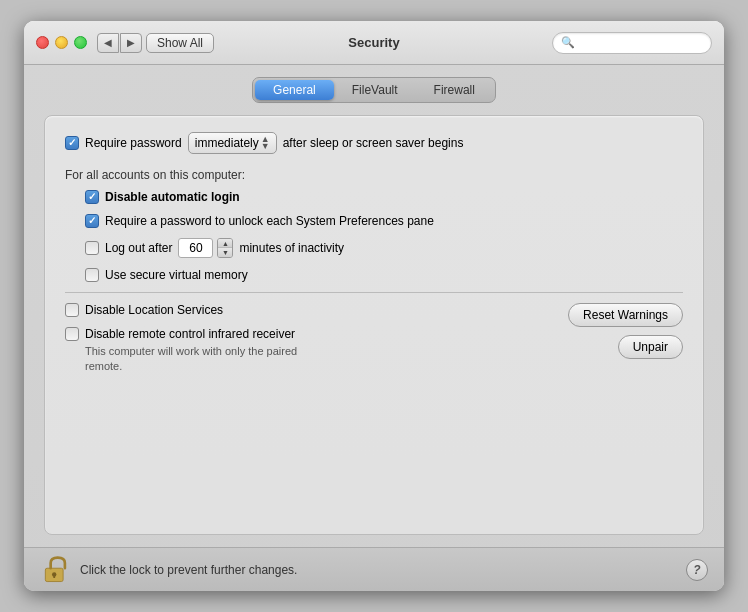  What do you see at coordinates (120, 43) in the screenshot?
I see `nav-buttons: ◀ ▶` at bounding box center [120, 43].